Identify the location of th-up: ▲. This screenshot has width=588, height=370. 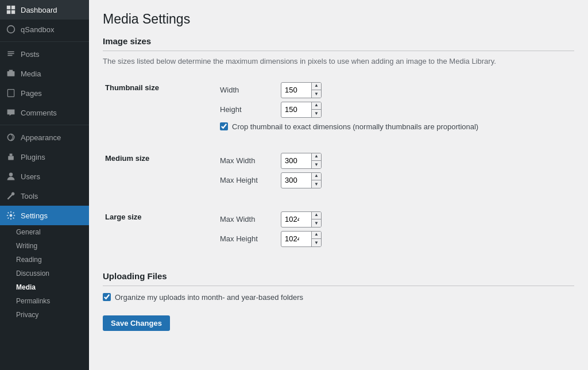
(316, 106).